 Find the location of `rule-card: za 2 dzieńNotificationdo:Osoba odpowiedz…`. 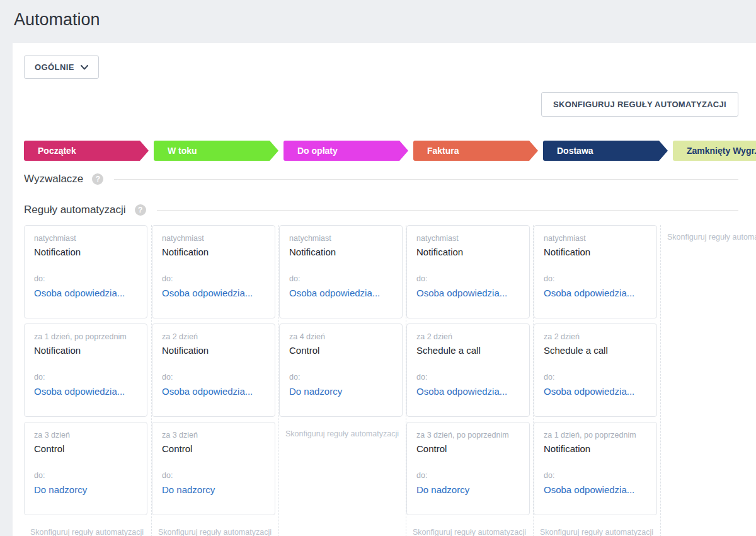

rule-card: za 2 dzieńNotificationdo:Osoba odpowiedz… is located at coordinates (214, 370).